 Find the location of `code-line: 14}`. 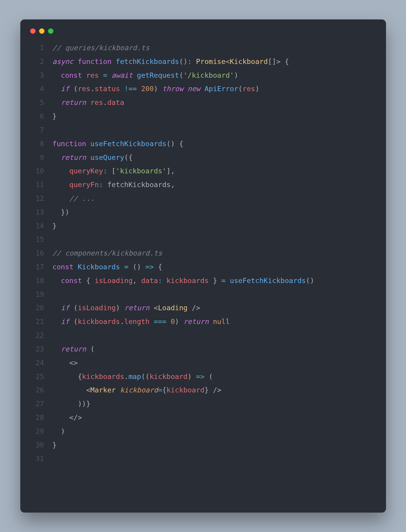

code-line: 14} is located at coordinates (202, 226).